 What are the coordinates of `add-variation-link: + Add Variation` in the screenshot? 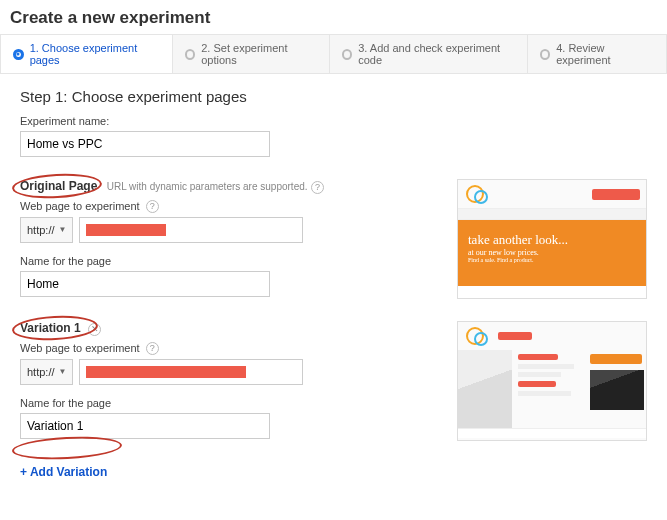 It's located at (64, 472).